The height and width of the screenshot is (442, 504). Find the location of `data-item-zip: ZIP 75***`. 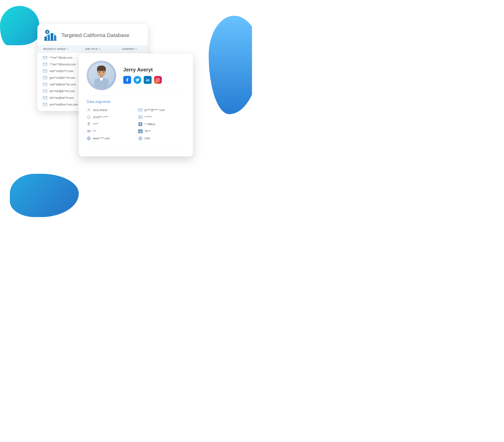

data-item-zip: ZIP 75*** is located at coordinates (162, 131).